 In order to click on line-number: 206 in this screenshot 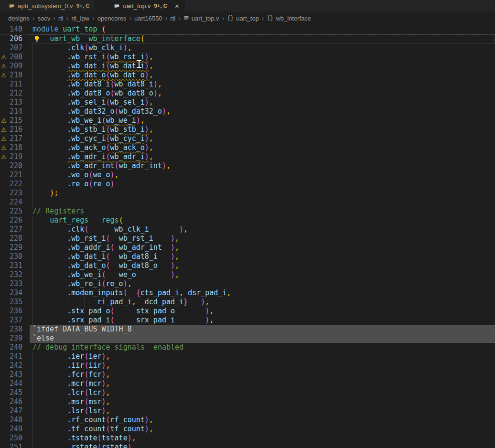, I will do `click(15, 39)`.